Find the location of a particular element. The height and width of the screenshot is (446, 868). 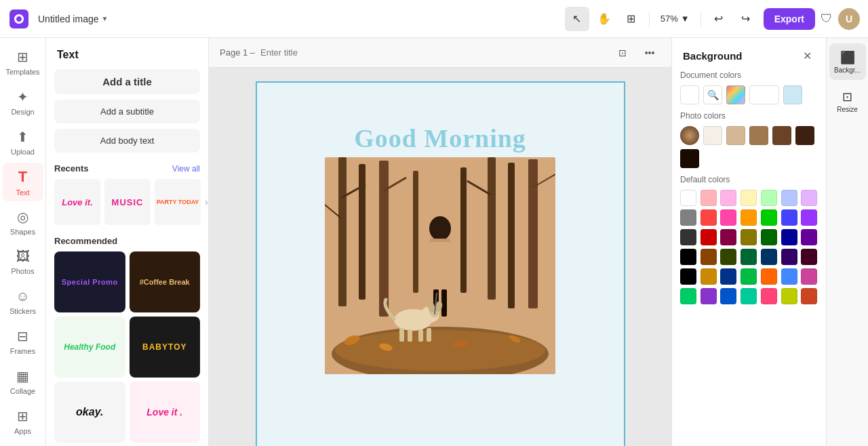

dc-rust is located at coordinates (809, 296).